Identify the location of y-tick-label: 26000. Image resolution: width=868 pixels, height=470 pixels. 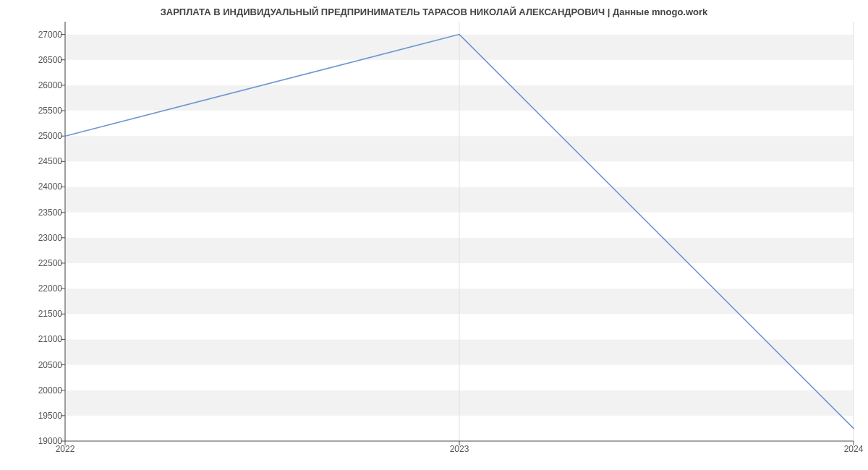
(33, 85).